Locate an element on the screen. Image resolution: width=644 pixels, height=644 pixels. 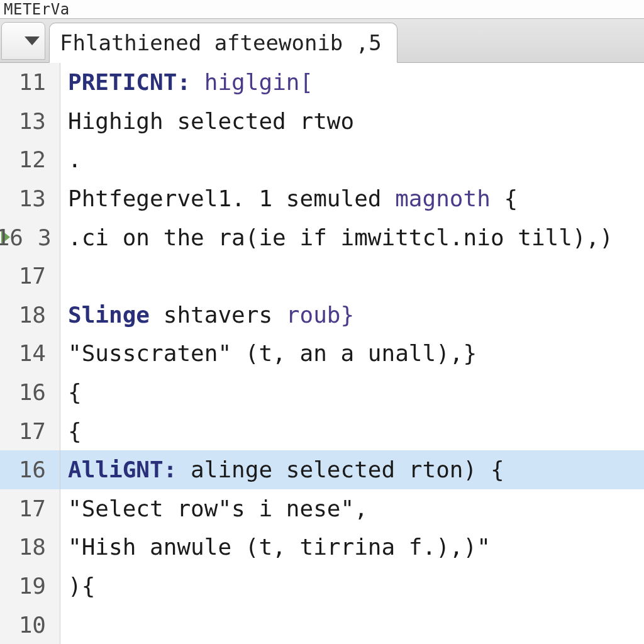
code-line: "Susscraten" (t, an a unall),} is located at coordinates (352, 353).